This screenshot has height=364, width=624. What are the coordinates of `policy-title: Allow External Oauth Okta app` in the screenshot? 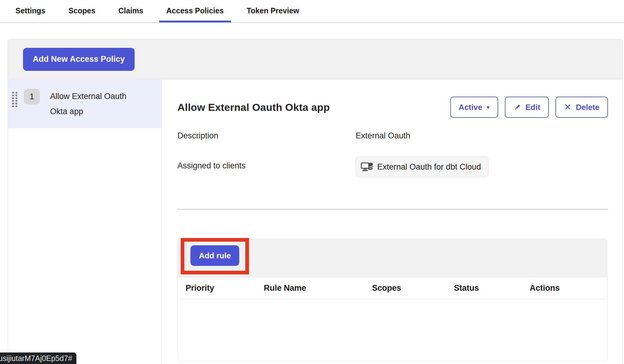 It's located at (253, 107).